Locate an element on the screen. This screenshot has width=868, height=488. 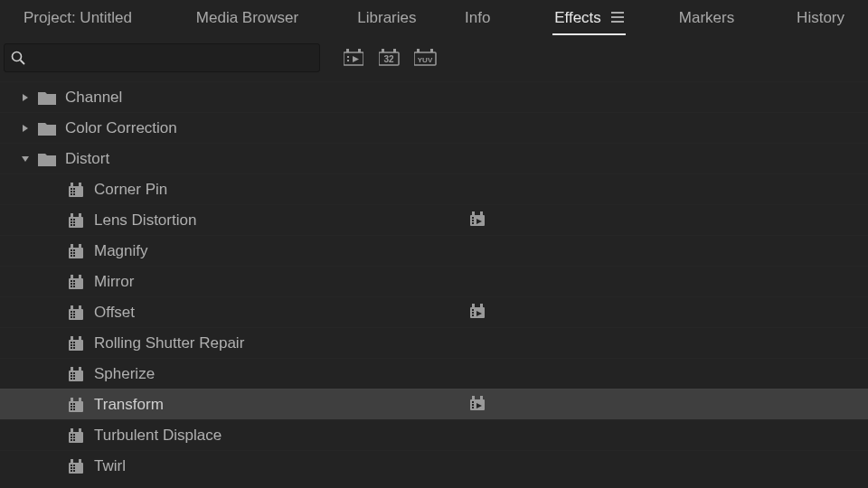
tab-project: Project: Untitled is located at coordinates (78, 18).